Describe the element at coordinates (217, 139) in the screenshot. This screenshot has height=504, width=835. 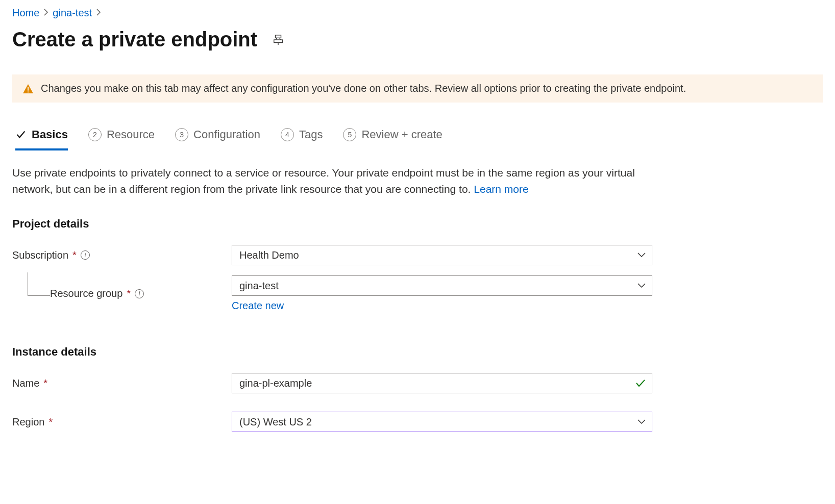
I see `tab-configuration: 3 Configuration` at that location.